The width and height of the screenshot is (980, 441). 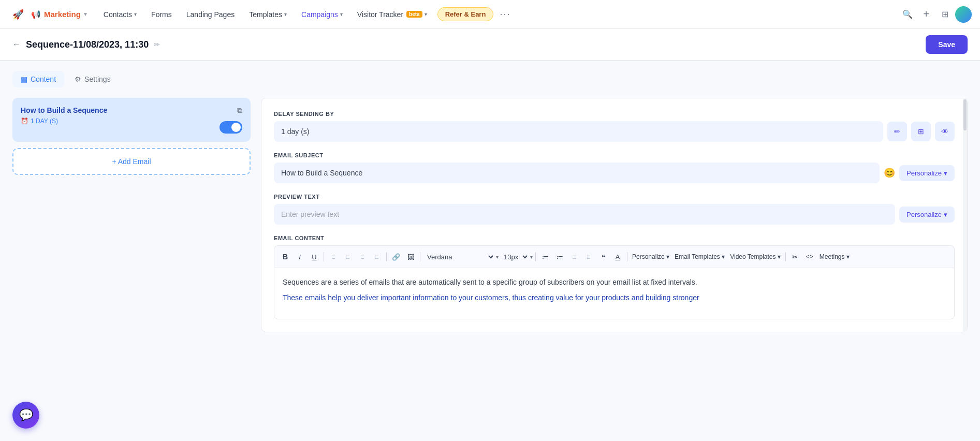 What do you see at coordinates (927, 173) in the screenshot?
I see `subject-personalize-button: Personalize ▾` at bounding box center [927, 173].